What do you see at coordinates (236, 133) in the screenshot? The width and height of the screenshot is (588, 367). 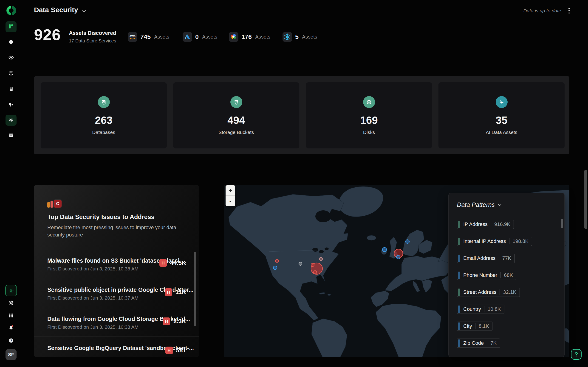 I see `card-label: Storage Buckets` at bounding box center [236, 133].